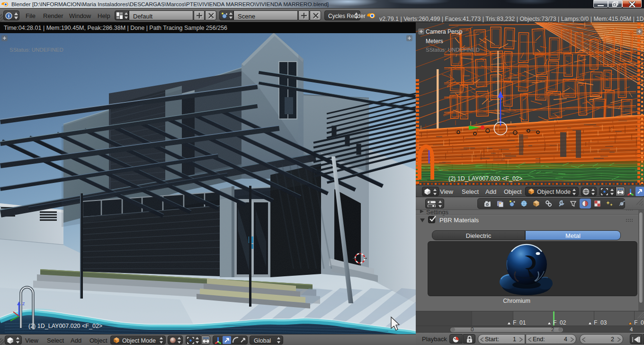 This screenshot has width=644, height=345. What do you see at coordinates (9, 16) in the screenshot?
I see `svg-text: i` at bounding box center [9, 16].